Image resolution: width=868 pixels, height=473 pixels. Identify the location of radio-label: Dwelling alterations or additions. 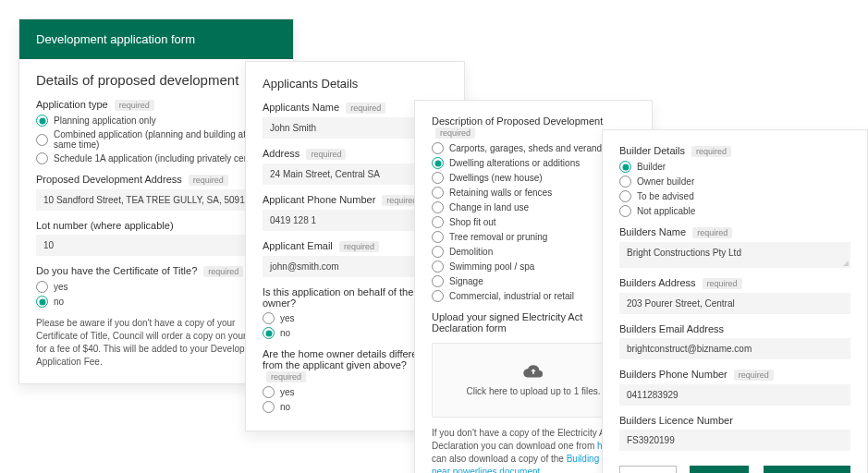
(514, 163).